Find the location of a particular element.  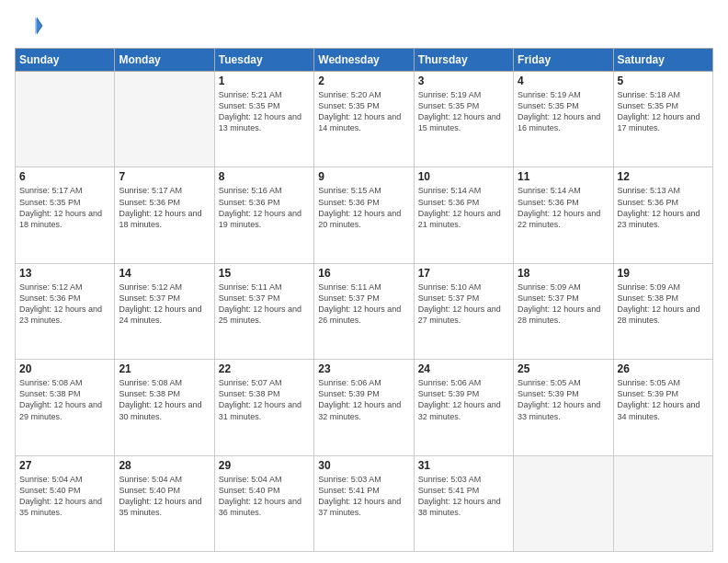

day-info-16: Sunrise: 5:11 AM Sunset: 5:37 PM Dayligh… is located at coordinates (364, 304).